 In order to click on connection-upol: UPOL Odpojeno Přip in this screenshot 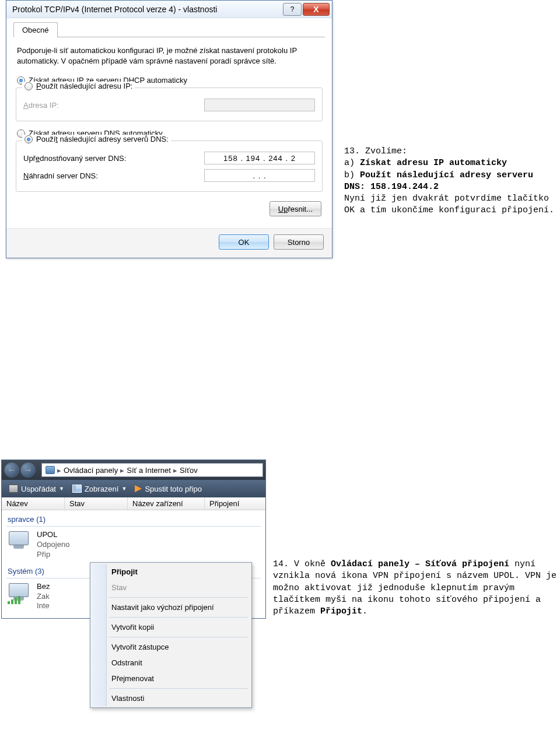, I will do `click(134, 545)`.